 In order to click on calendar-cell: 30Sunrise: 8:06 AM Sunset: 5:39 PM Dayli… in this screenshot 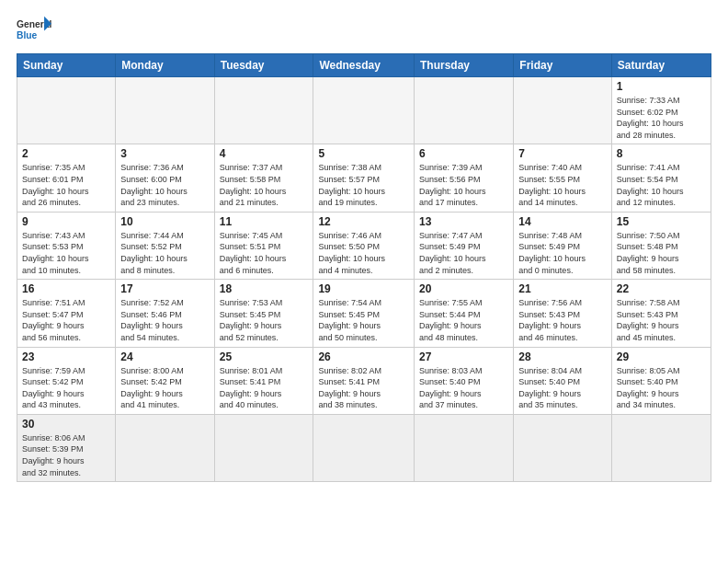, I will do `click(66, 447)`.